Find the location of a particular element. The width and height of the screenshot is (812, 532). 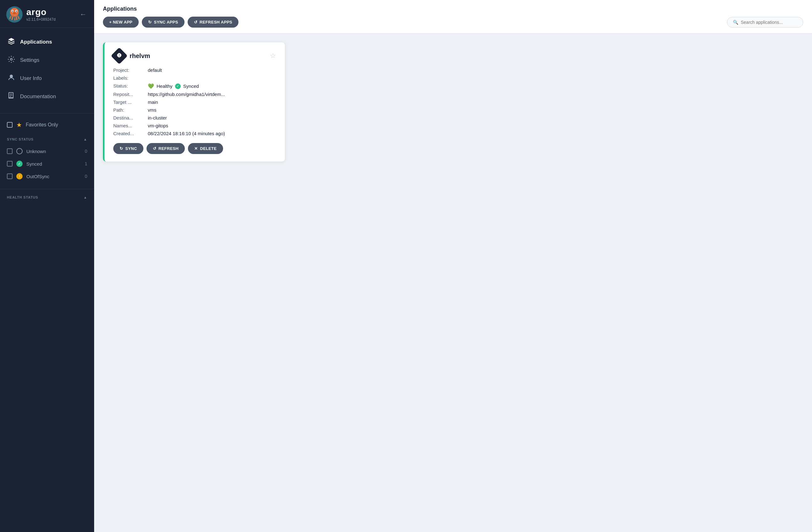

project-value: default is located at coordinates (212, 70).